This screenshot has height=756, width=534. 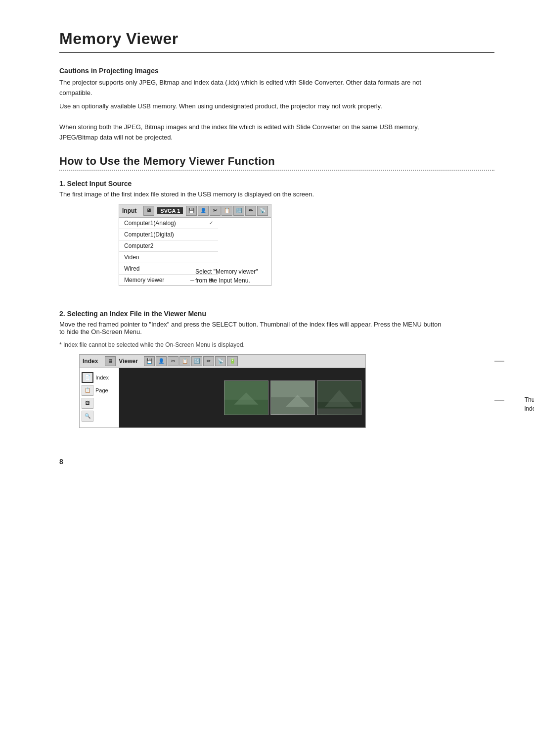 What do you see at coordinates (170, 211) in the screenshot?
I see `svga-badge: SVGA 1` at bounding box center [170, 211].